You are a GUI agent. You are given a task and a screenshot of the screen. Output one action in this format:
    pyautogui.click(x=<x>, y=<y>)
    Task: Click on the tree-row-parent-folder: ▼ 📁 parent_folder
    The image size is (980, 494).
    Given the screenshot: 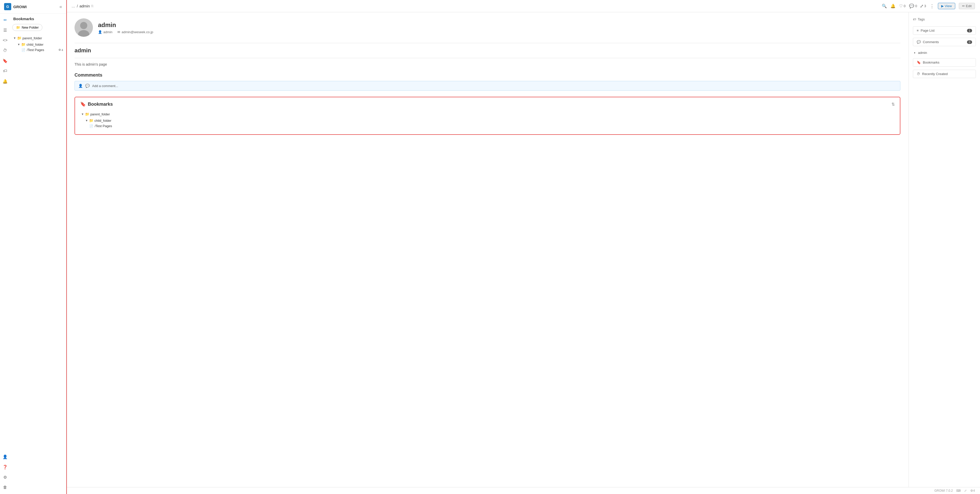 What is the action you would take?
    pyautogui.click(x=38, y=38)
    